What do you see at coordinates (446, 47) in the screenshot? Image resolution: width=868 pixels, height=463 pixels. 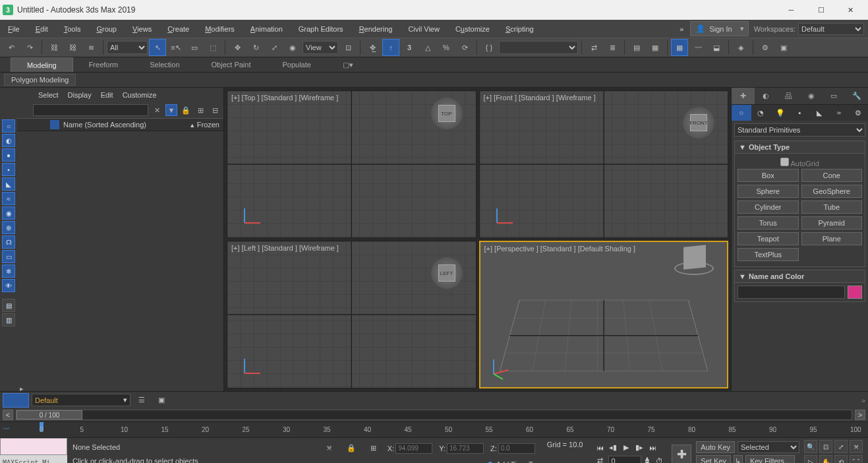 I see `percent-snap-button: %` at bounding box center [446, 47].